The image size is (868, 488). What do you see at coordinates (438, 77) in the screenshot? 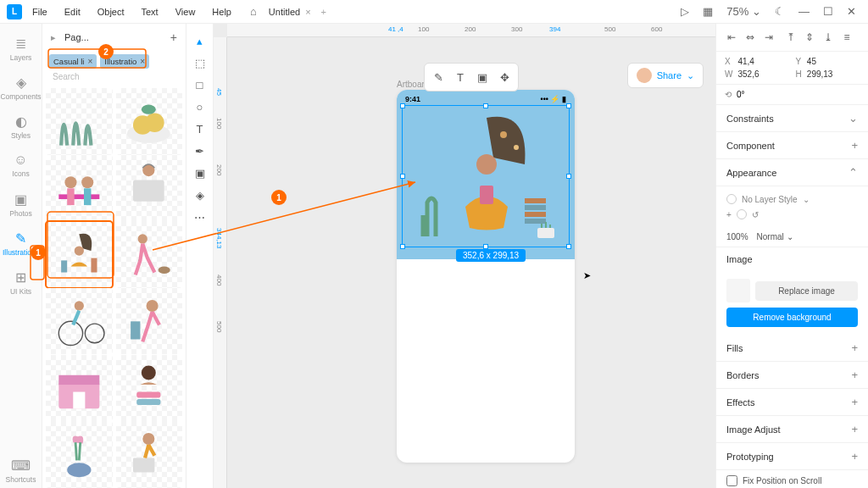
I see `float-edit: ✎` at bounding box center [438, 77].